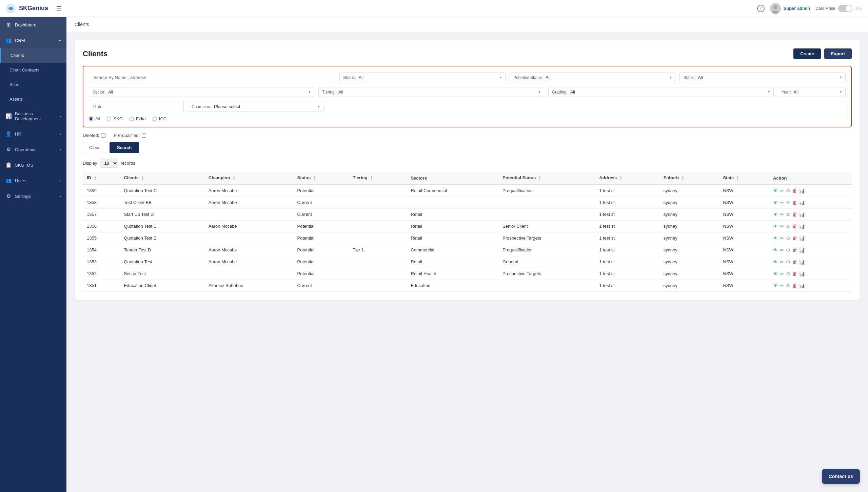  What do you see at coordinates (33, 165) in the screenshot?
I see `sidebar-item-skg-ims: 📋 SKG IMS` at bounding box center [33, 165].